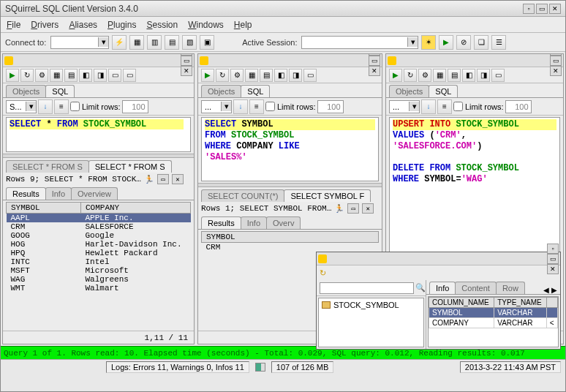  Describe the element at coordinates (360, 42) in the screenshot. I see `active-session-combo: ▾` at that location.